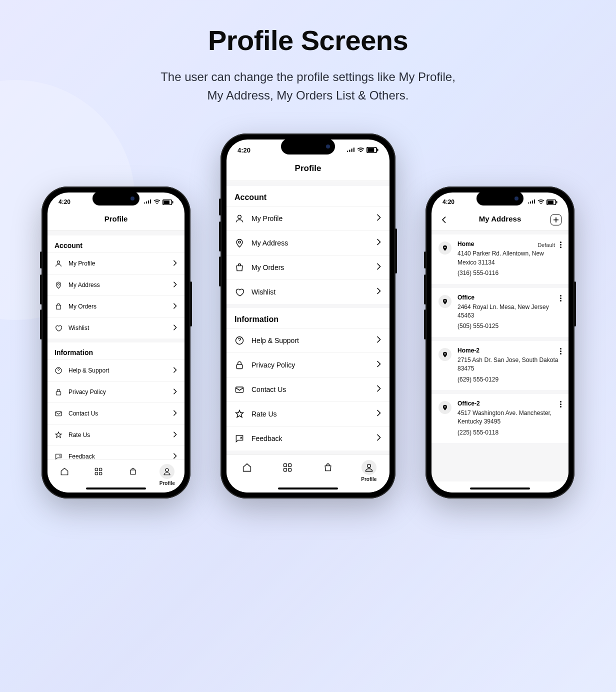 This screenshot has width=616, height=692. Describe the element at coordinates (500, 259) in the screenshot. I see `address-card: Home 4140 Parker Rd. Allentown, New Mexi…` at that location.